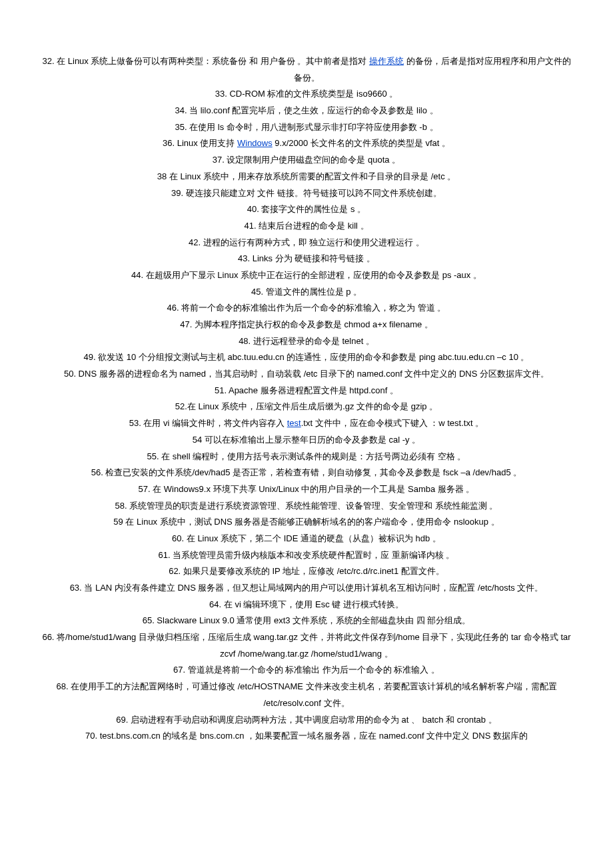 This screenshot has width=613, height=868. What do you see at coordinates (306, 556) in the screenshot?
I see `doc-line-61: 61. 当系统管理员需升级内核版本和改变系统硬件配置时，应 重新编译内核 。` at bounding box center [306, 556].